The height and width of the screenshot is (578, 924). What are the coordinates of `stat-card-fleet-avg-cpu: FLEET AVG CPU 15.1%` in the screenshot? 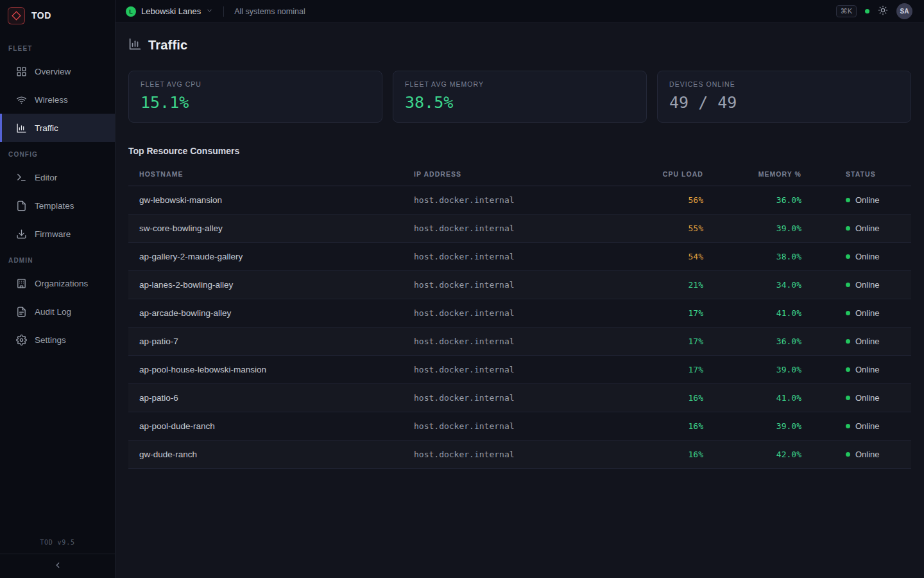 It's located at (255, 96).